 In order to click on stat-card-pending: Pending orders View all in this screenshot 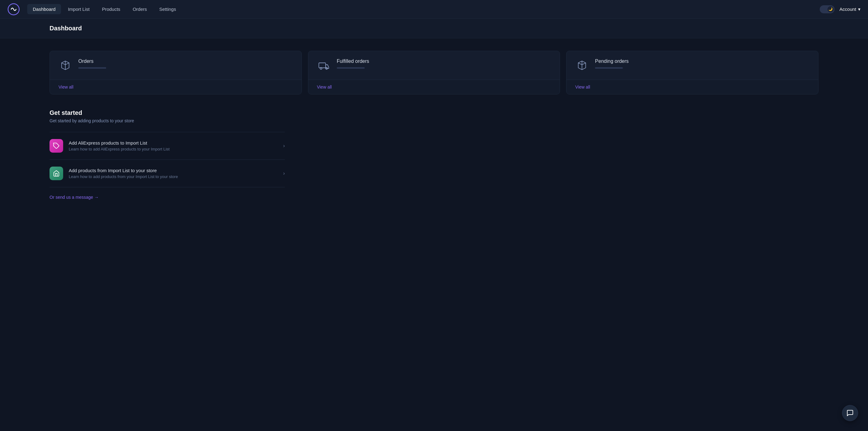, I will do `click(692, 73)`.